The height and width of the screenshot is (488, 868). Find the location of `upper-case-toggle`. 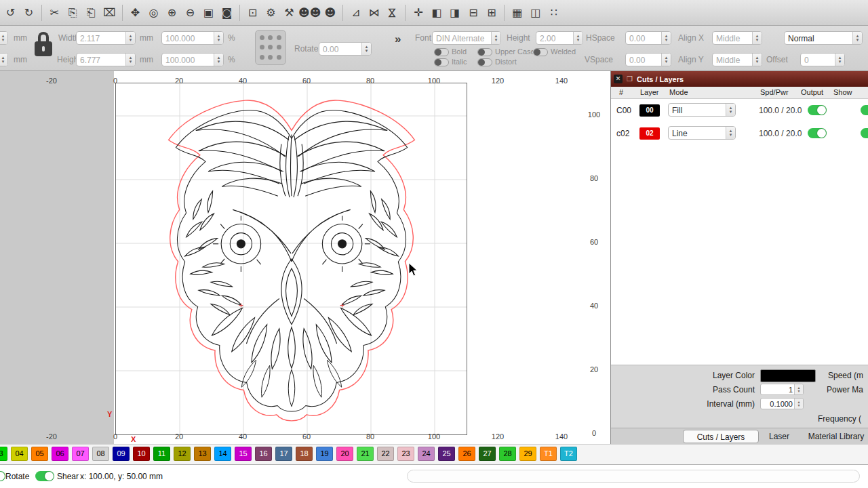

upper-case-toggle is located at coordinates (485, 52).